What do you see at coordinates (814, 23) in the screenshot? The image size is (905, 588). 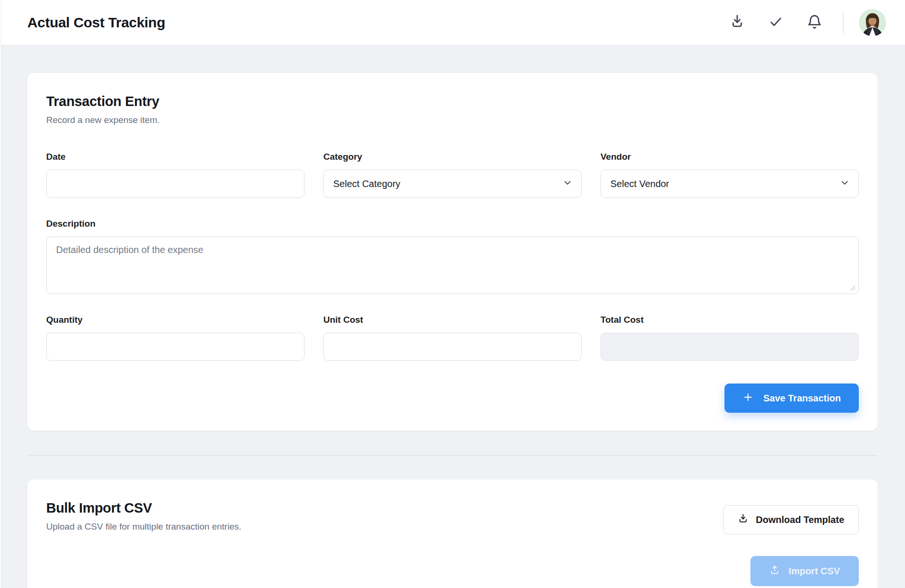 I see `notifications-button` at bounding box center [814, 23].